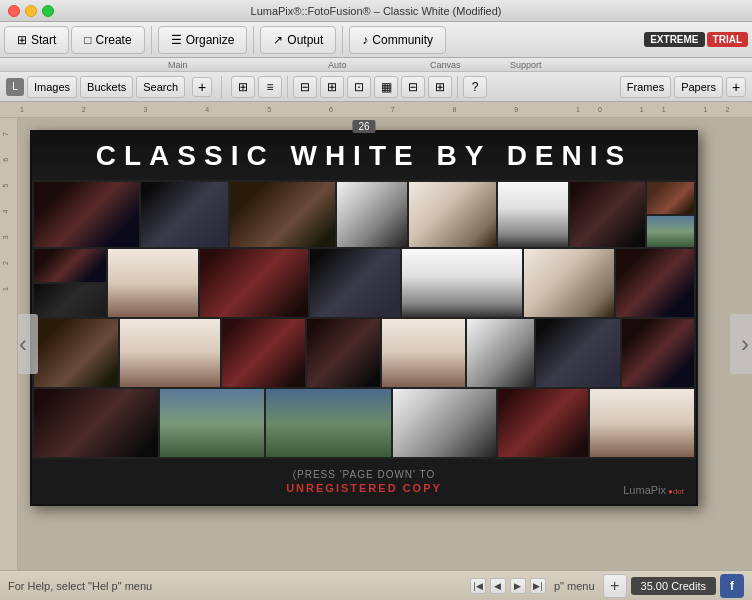  I want to click on help-text: For Help, select "Hel p" menu, so click(80, 586).